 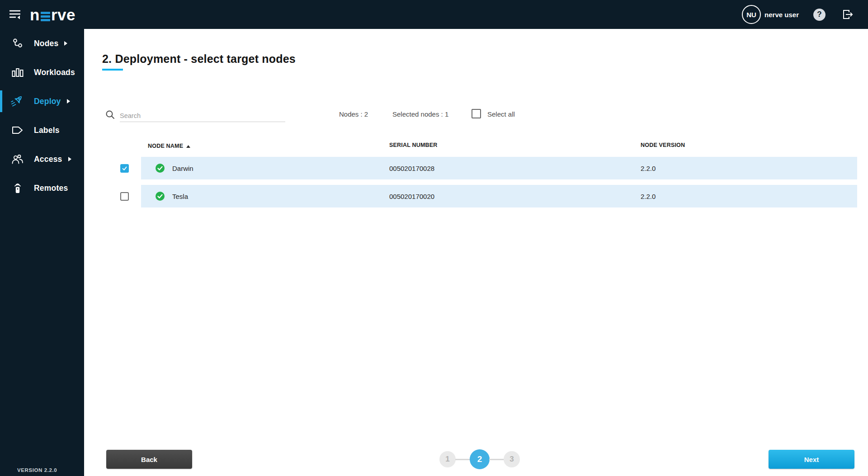 What do you see at coordinates (434, 14) in the screenshot?
I see `topbar: n rve NU nerve user ?` at bounding box center [434, 14].